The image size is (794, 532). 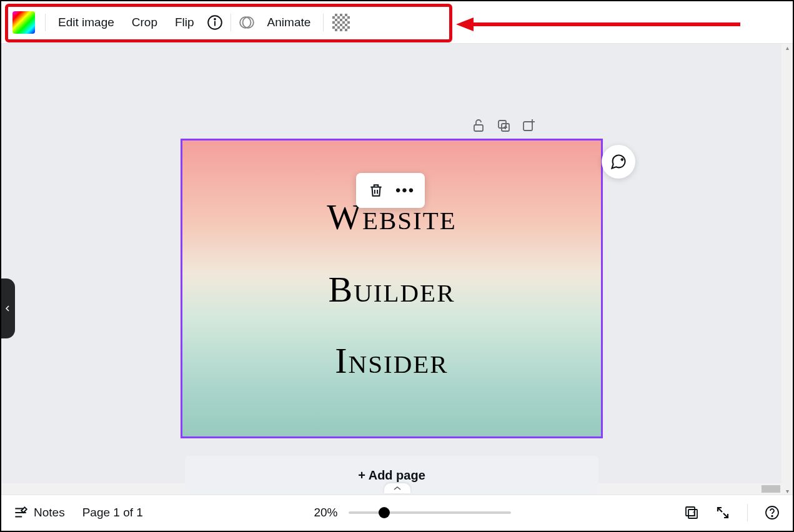 What do you see at coordinates (24, 22) in the screenshot?
I see `background-color-picker` at bounding box center [24, 22].